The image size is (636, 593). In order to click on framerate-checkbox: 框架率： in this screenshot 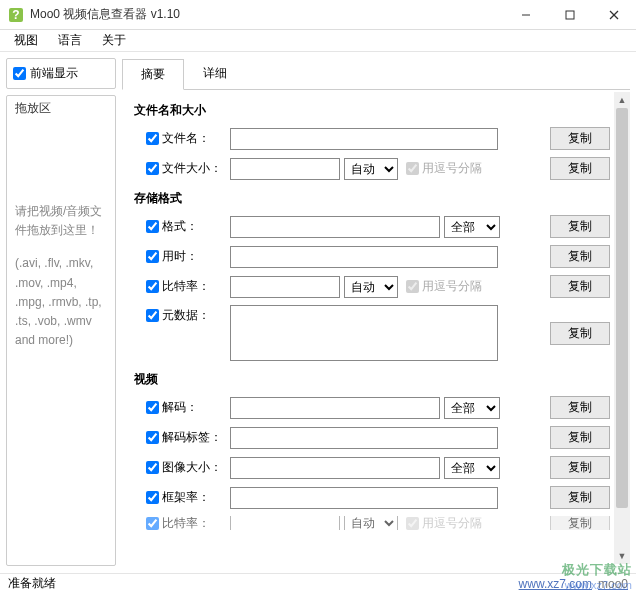, I will do `click(186, 498)`.